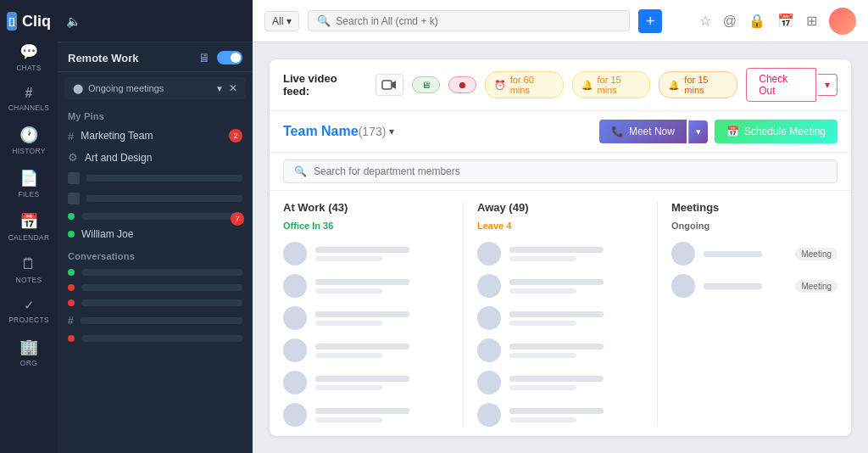 This screenshot has height=453, width=868. I want to click on logo-area: [] Cliq, so click(29, 21).